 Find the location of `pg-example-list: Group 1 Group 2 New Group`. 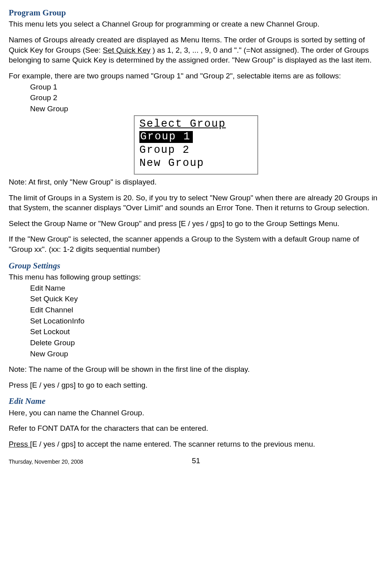

pg-example-list: Group 1 Group 2 New Group is located at coordinates (196, 98).